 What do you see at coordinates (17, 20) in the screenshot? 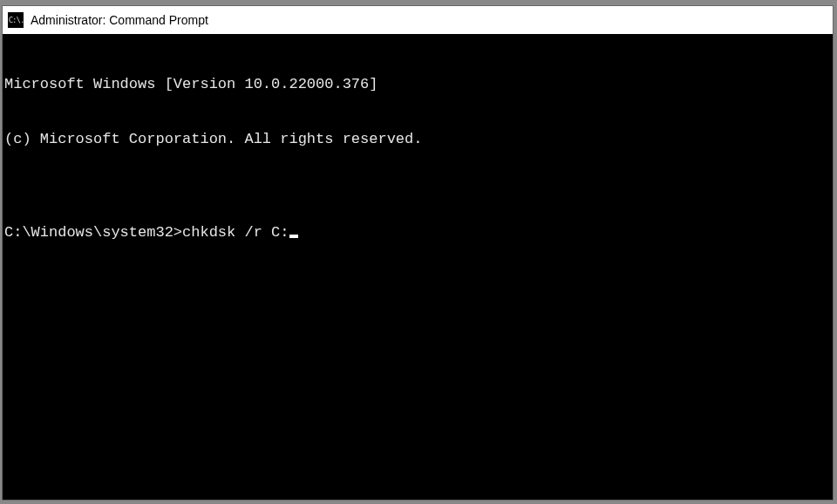
I see `cmd-icon-text: C:\.` at bounding box center [17, 20].